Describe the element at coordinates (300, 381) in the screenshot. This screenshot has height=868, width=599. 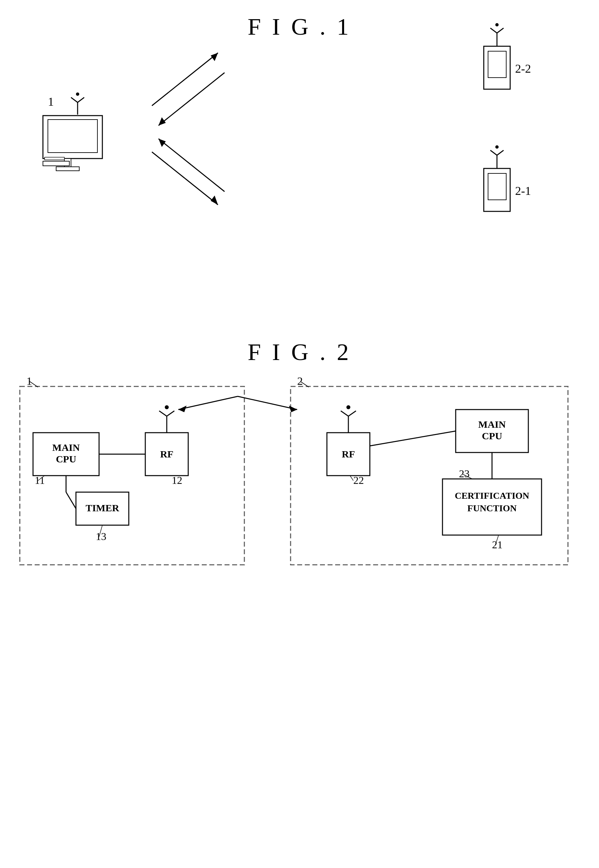
I see `svg-text: 2` at that location.